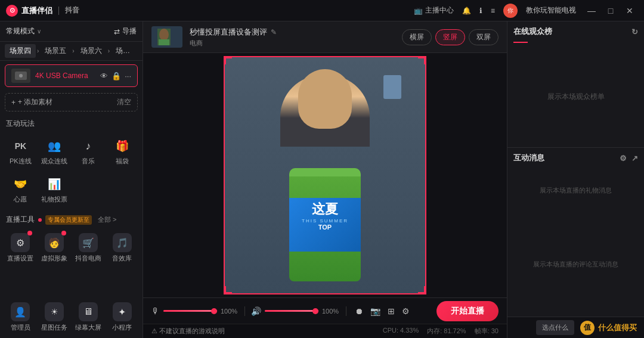 This screenshot has width=644, height=338. I want to click on audience-actions: ↻, so click(634, 32).